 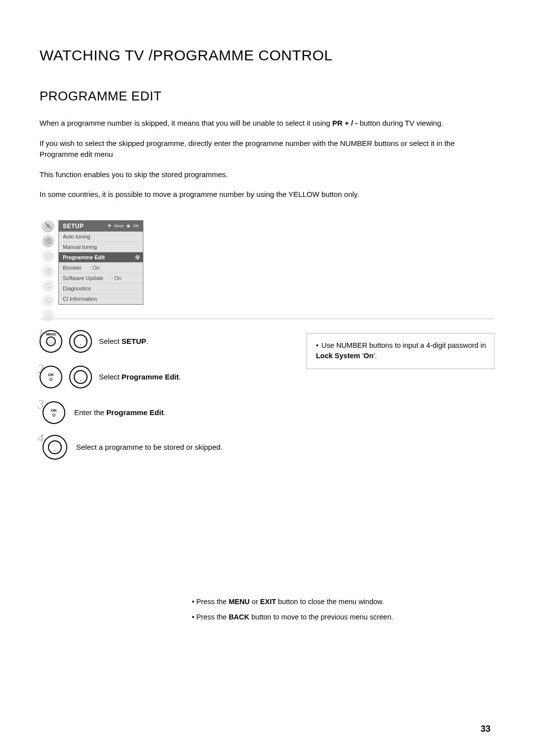 I want to click on osd-item-programme-edit: Programme Edit, so click(x=101, y=257).